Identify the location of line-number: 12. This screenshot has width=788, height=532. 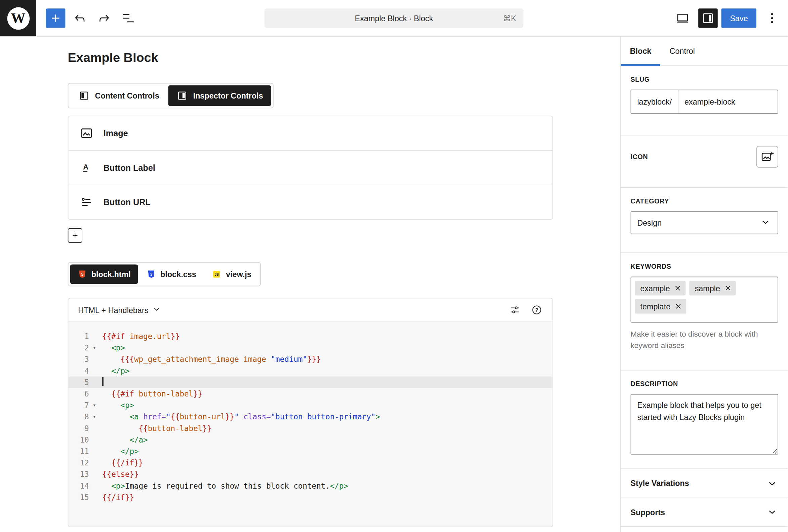
(79, 463).